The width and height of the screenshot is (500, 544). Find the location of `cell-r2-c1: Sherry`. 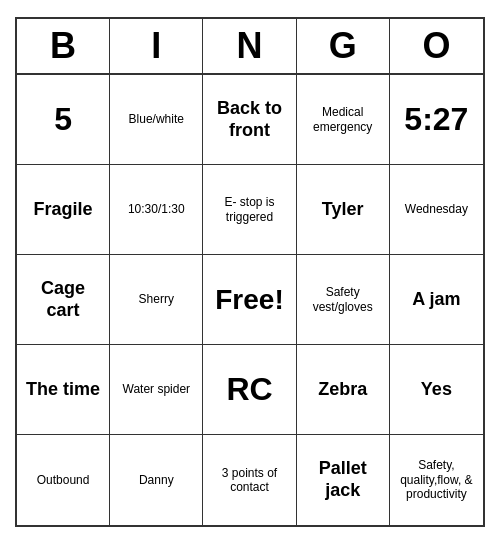

cell-r2-c1: Sherry is located at coordinates (156, 300).